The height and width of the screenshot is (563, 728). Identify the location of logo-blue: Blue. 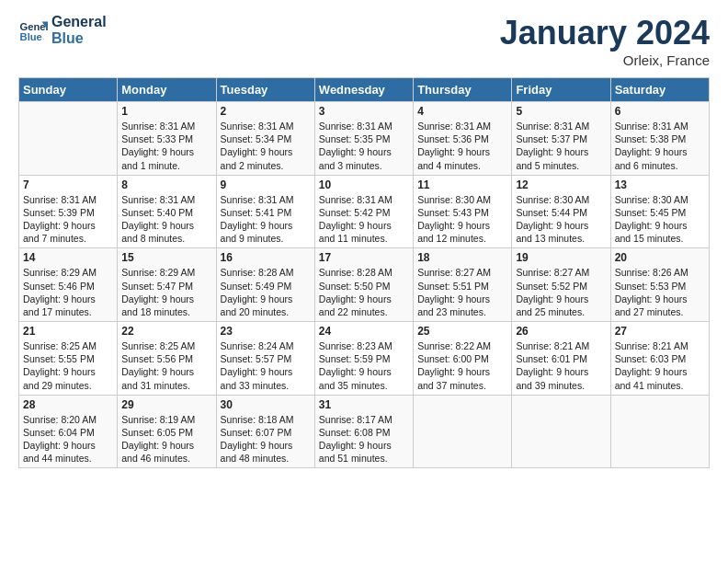
(79, 39).